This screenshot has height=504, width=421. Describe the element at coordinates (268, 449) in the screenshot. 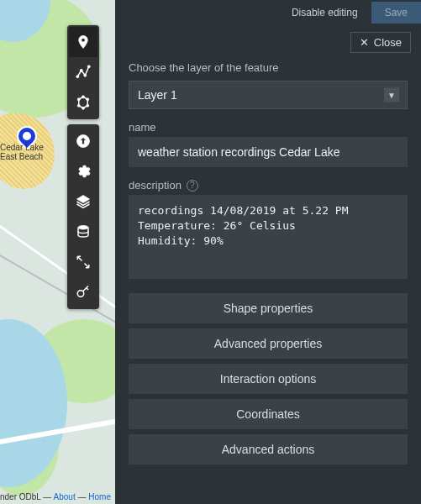

I see `advanced-actions-section: Advanced actions` at that location.